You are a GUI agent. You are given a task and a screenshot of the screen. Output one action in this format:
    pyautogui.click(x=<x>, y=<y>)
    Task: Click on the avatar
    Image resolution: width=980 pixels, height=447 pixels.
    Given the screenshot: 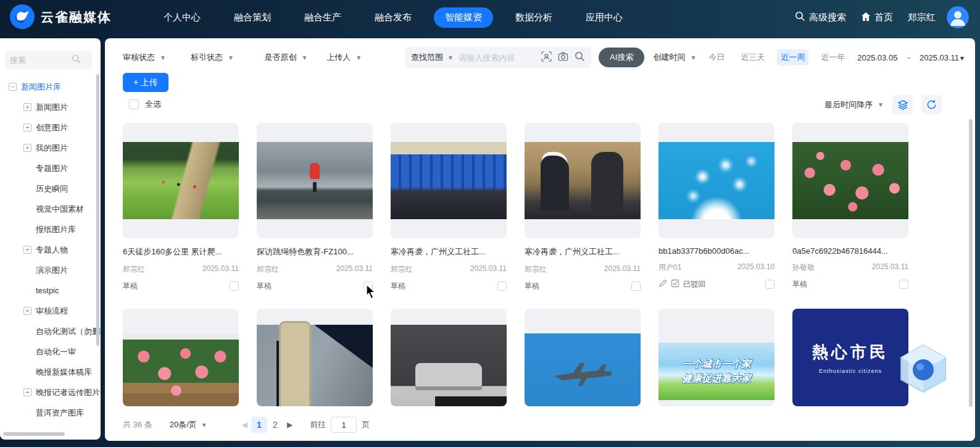 What is the action you would take?
    pyautogui.click(x=958, y=17)
    